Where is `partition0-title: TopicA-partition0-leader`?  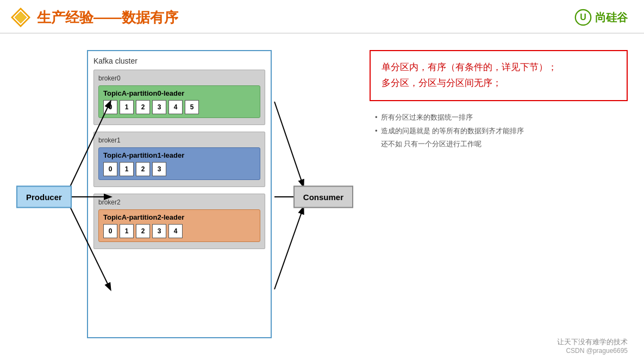 partition0-title: TopicA-partition0-leader is located at coordinates (179, 94).